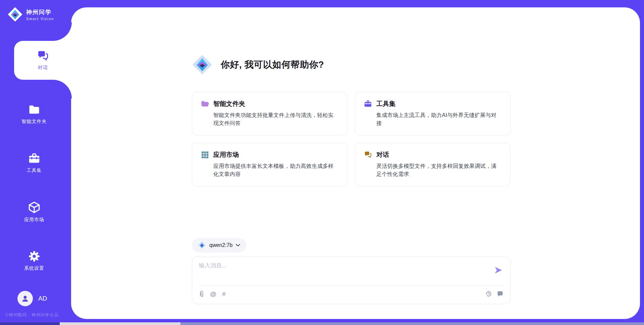 The width and height of the screenshot is (644, 325). I want to click on attachment-button, so click(202, 294).